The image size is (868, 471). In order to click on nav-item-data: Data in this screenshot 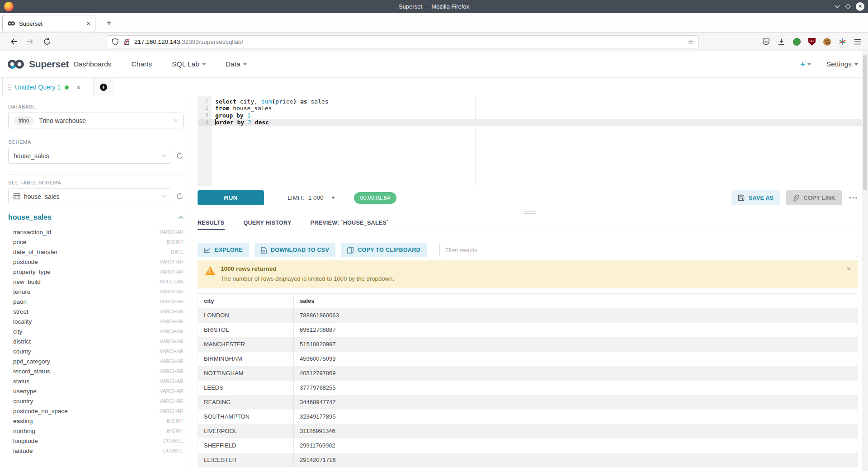, I will do `click(236, 64)`.